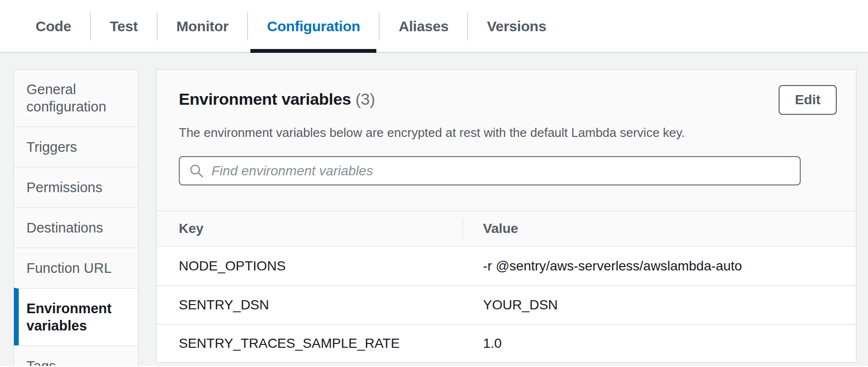 The height and width of the screenshot is (367, 868). I want to click on tab-configuration: Configuration, so click(313, 26).